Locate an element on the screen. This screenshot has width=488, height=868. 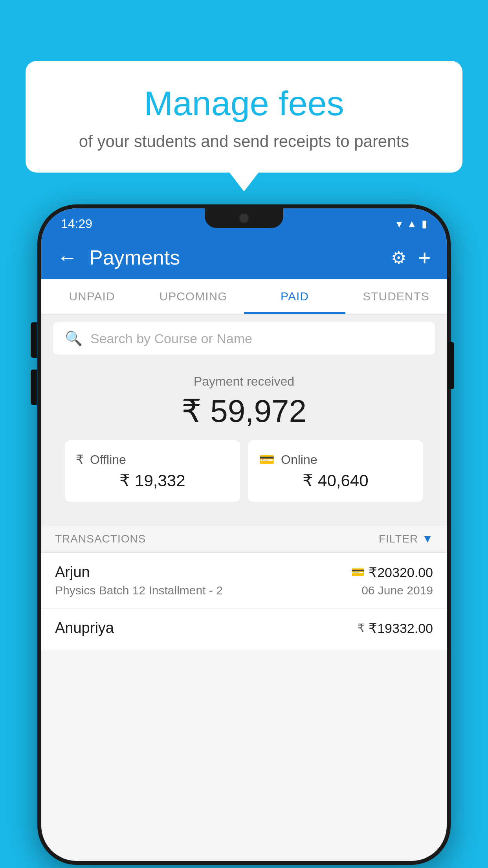
power-button is located at coordinates (451, 366).